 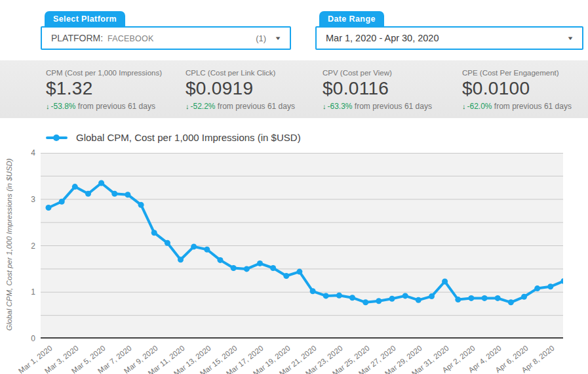 I want to click on line-series-marker-icon, so click(x=56, y=138).